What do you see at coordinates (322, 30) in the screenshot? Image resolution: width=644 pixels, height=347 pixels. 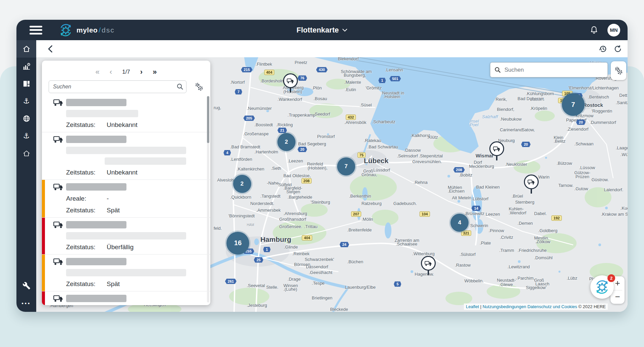 I see `page-title-dropdown: Flottenkarte` at bounding box center [322, 30].